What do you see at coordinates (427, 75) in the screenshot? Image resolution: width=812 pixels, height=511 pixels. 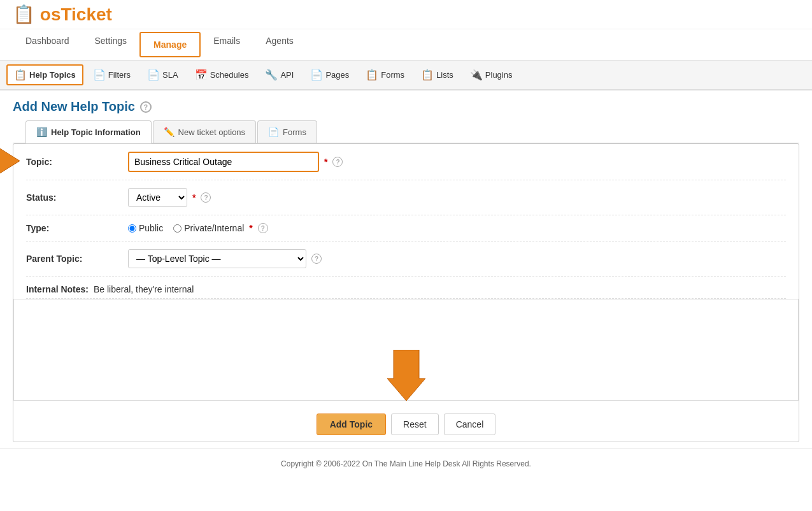 I see `lists-icon: 📋` at bounding box center [427, 75].